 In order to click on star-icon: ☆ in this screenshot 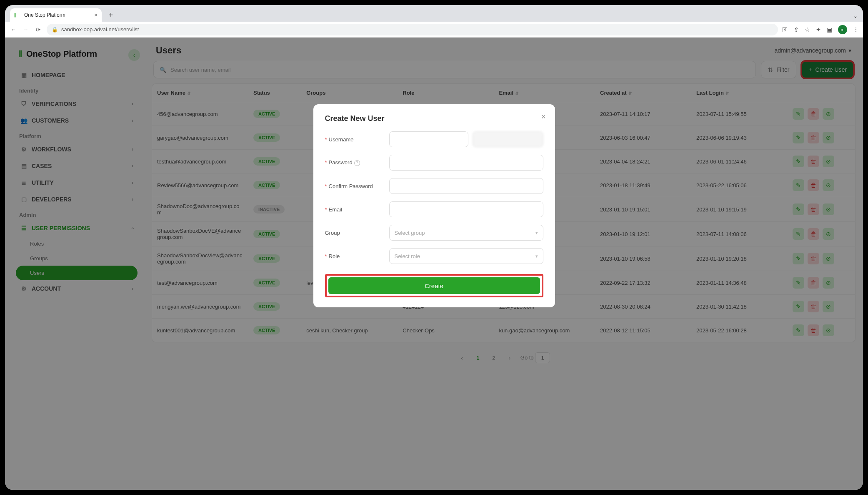, I will do `click(808, 30)`.